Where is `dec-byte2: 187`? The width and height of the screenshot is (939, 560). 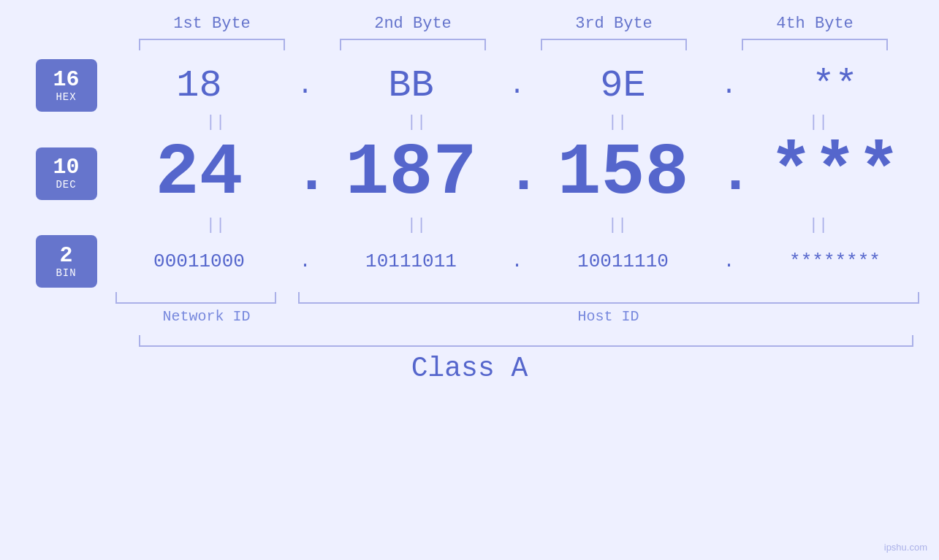 dec-byte2: 187 is located at coordinates (411, 174).